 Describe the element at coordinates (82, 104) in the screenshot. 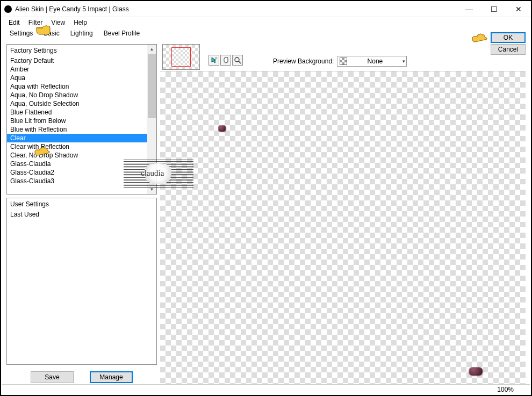

I see `list-item: Aqua, Outside Selection` at that location.